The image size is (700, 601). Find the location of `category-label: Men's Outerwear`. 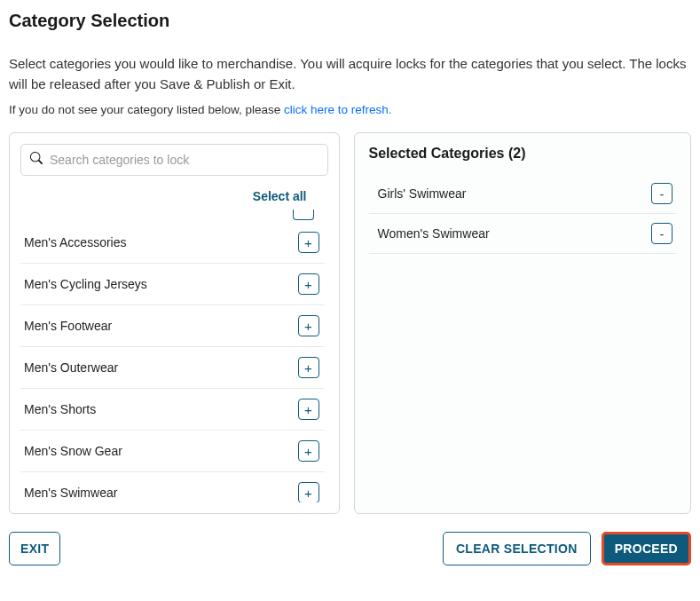

category-label: Men's Outerwear is located at coordinates (71, 368).